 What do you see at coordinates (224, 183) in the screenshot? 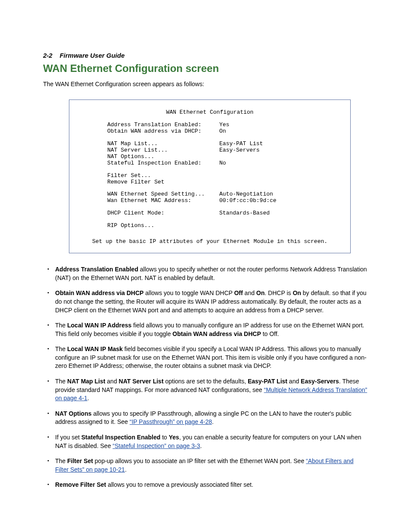
I see `console-row: Remove Filter Set` at bounding box center [224, 183].